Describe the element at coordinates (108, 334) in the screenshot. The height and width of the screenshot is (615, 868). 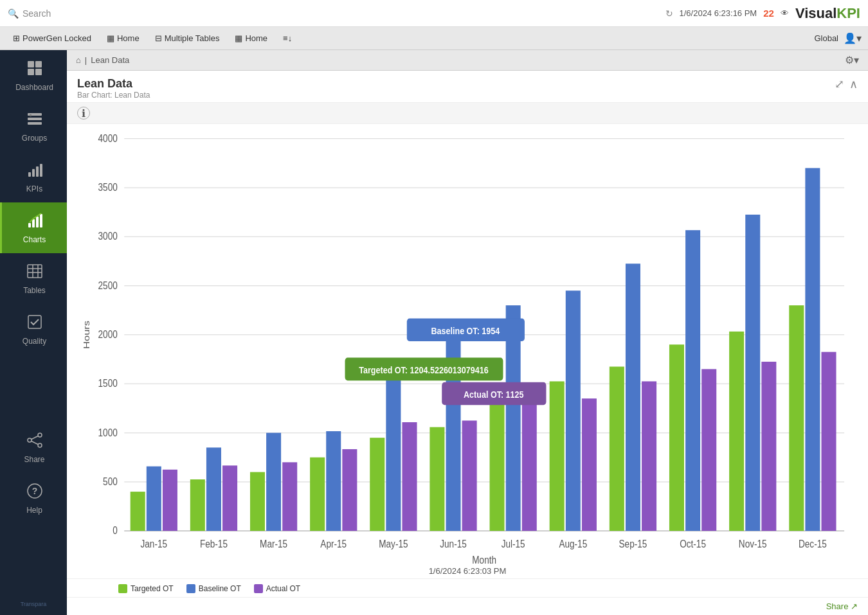
I see `svg-text: 2000` at that location.